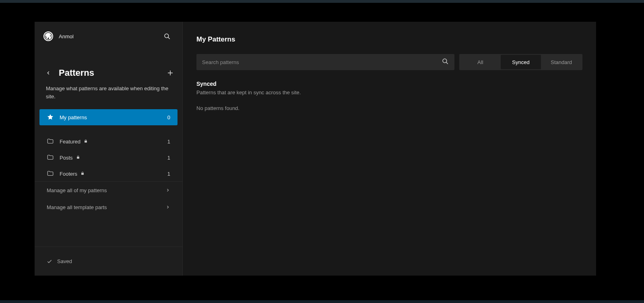 The width and height of the screenshot is (644, 303). What do you see at coordinates (111, 158) in the screenshot?
I see `folder-label: Posts` at bounding box center [111, 158].